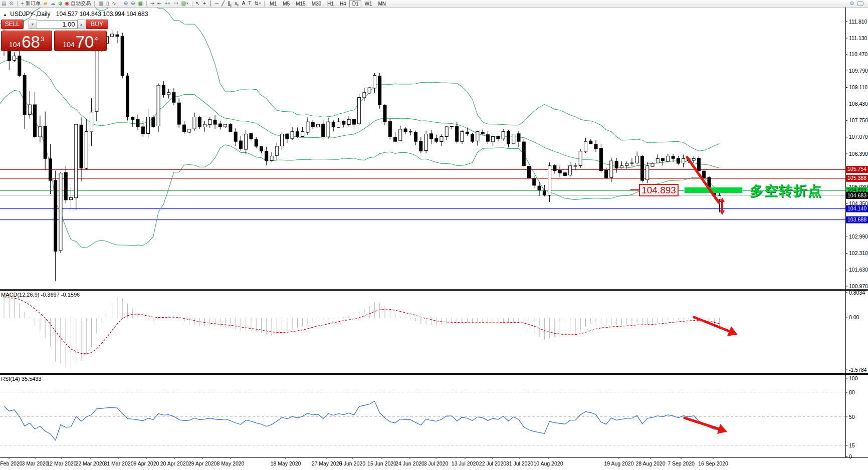 This screenshot has width=868, height=470. What do you see at coordinates (258, 4) in the screenshot?
I see `arrows-icon: ⇅▾` at bounding box center [258, 4].